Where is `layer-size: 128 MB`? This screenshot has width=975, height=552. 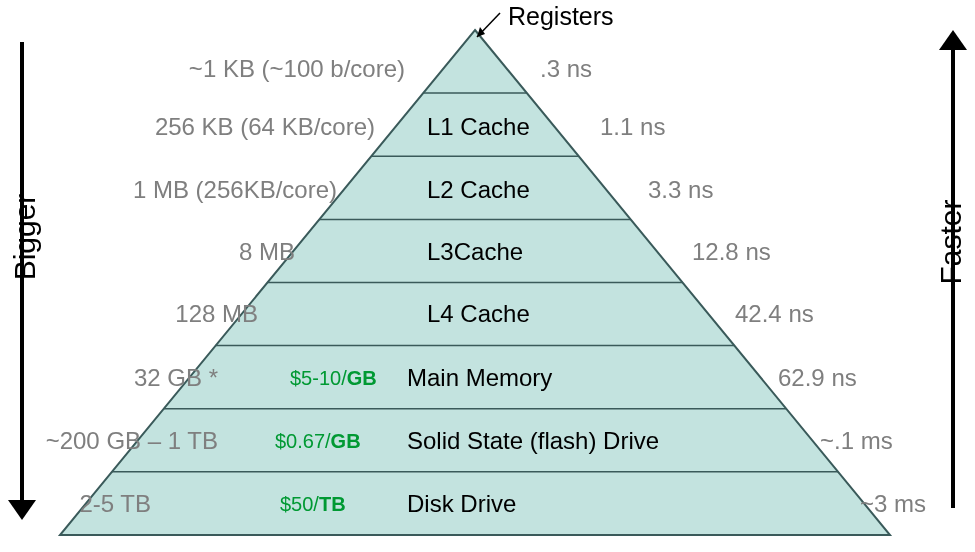
layer-size: 128 MB is located at coordinates (216, 314).